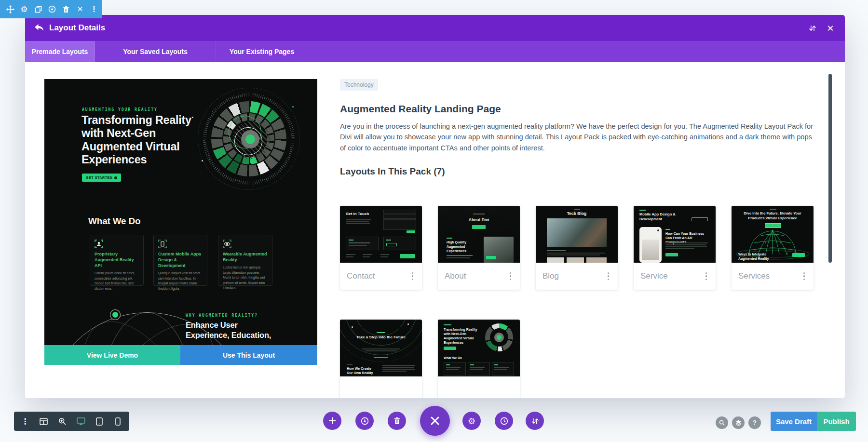 The height and width of the screenshot is (442, 868). Describe the element at coordinates (262, 52) in the screenshot. I see `tab-your-existing-pages: Your Existing Pages` at that location.